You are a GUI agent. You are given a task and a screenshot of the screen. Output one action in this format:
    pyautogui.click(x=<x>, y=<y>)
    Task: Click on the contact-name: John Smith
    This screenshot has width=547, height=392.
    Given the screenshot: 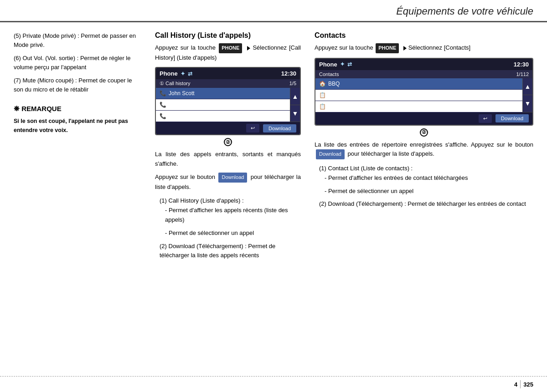 What is the action you would take?
    pyautogui.click(x=182, y=116)
    